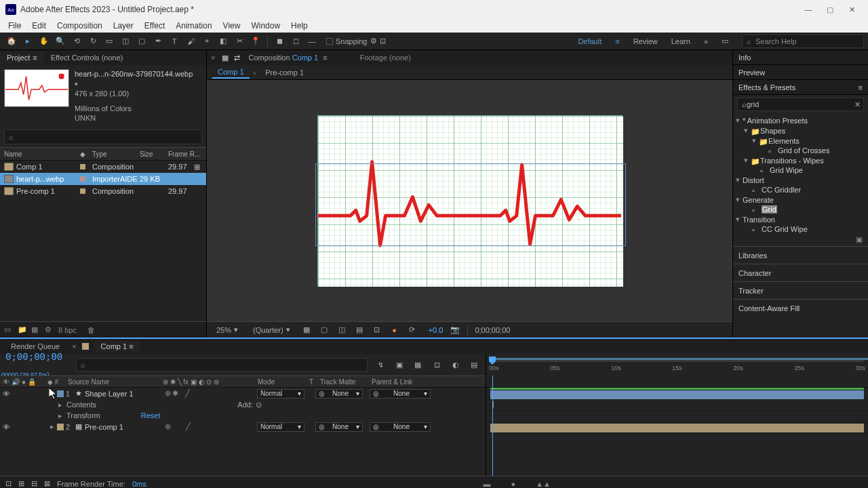 The width and height of the screenshot is (868, 488). What do you see at coordinates (87, 58) in the screenshot?
I see `effect-controls-tab: Effect Controls (none)` at bounding box center [87, 58].